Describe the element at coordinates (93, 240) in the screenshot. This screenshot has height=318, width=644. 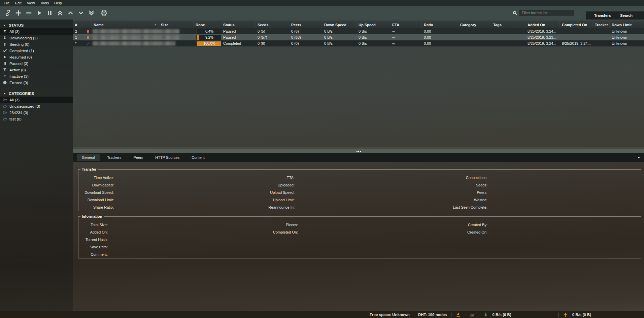
I see `field-label: Torrent Hash:` at that location.